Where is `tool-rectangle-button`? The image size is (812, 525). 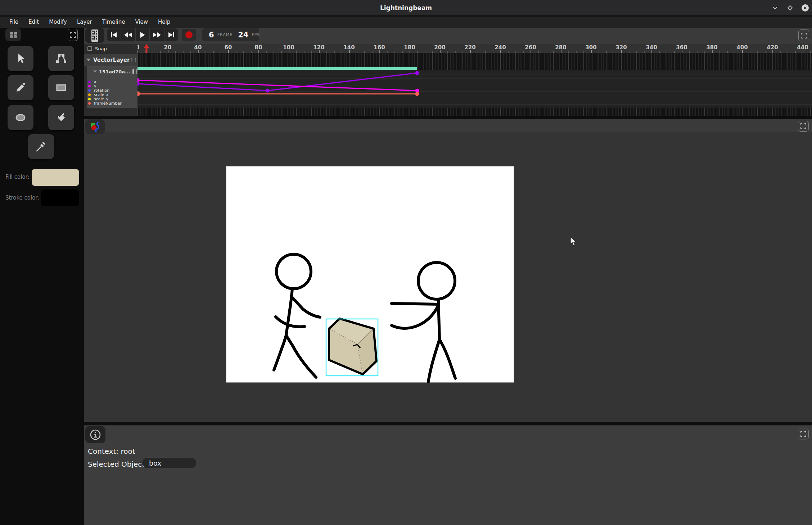
tool-rectangle-button is located at coordinates (61, 88).